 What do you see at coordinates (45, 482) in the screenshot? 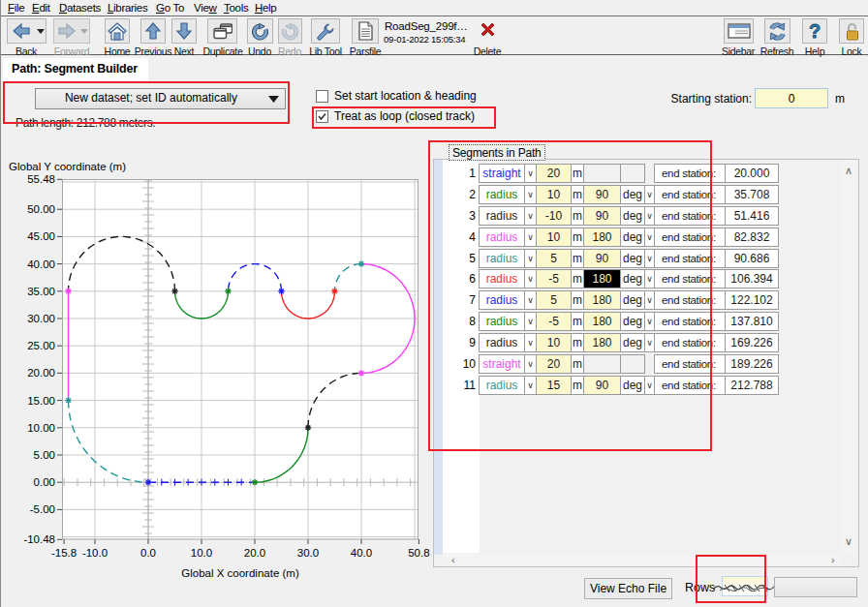
I see `svg-text: 0.00` at bounding box center [45, 482].